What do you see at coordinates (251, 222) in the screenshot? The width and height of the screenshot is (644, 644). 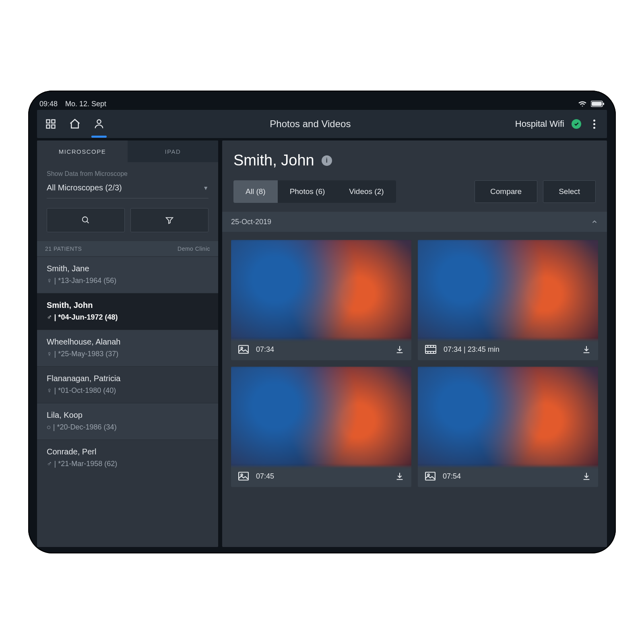 I see `date-label: 25-Oct-2019` at bounding box center [251, 222].